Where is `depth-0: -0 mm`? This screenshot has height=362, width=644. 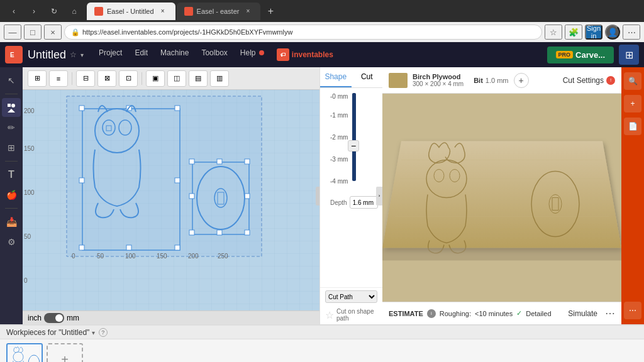
depth-0: -0 mm is located at coordinates (339, 97).